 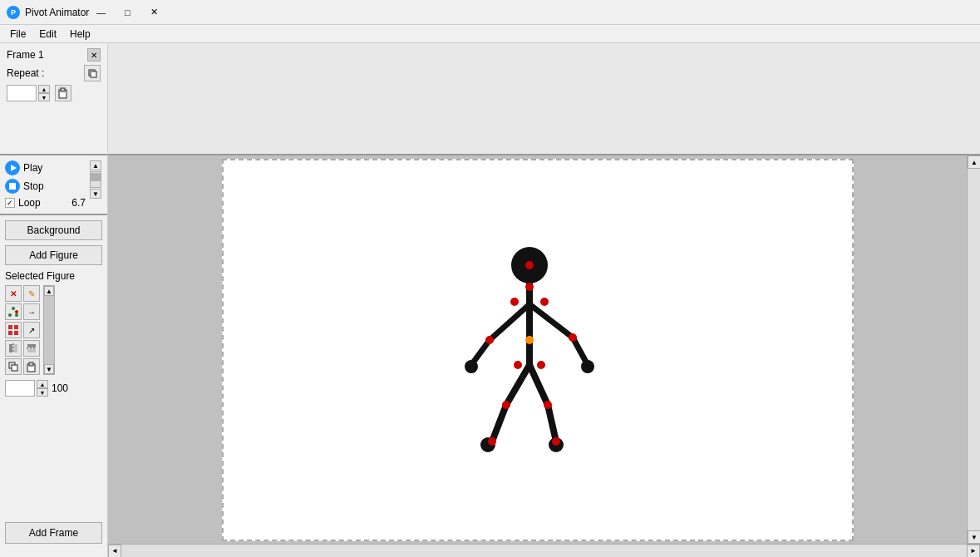 I want to click on size-increment-button: ▲, so click(x=42, y=384).